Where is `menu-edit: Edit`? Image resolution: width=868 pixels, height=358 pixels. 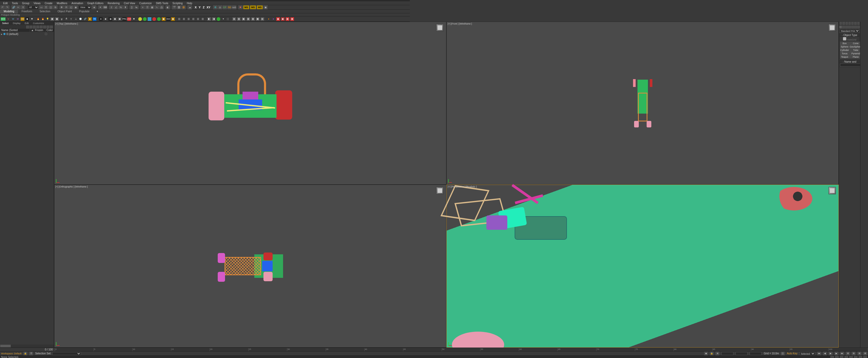 menu-edit: Edit is located at coordinates (5, 3).